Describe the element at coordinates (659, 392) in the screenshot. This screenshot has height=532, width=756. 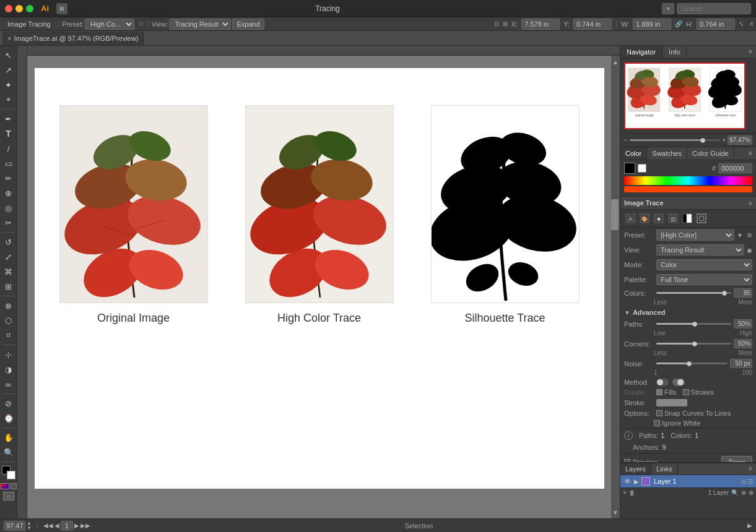
I see `fills-checkbox` at that location.